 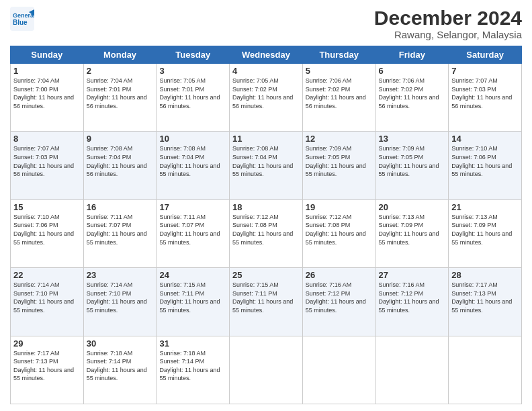 What do you see at coordinates (485, 165) in the screenshot?
I see `day-cell: 14 Sunrise: 7:10 AMSunset: 7:06 PMDaylig…` at bounding box center [485, 165].